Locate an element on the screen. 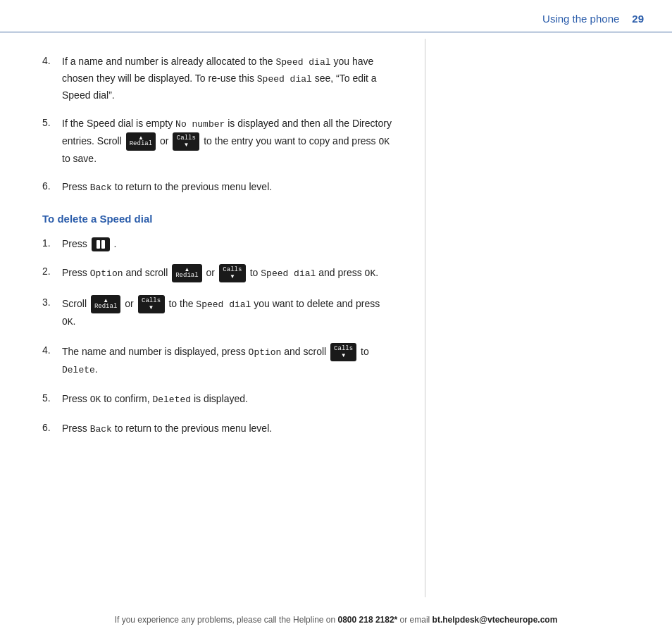 The height and width of the screenshot is (636, 672). list-content: Press Option and scroll ▲ Redial or Call… is located at coordinates (228, 273).